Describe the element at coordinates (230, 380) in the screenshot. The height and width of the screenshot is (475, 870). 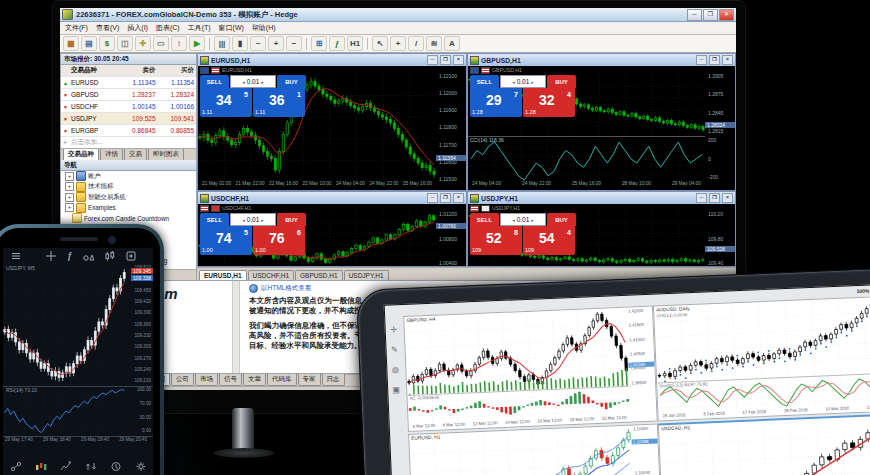
I see `tab-信号: 信号` at that location.